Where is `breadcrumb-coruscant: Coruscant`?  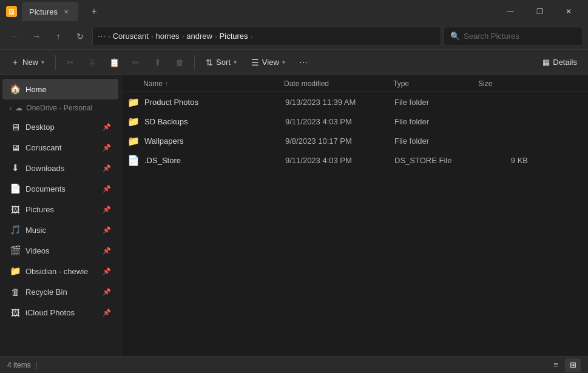
breadcrumb-coruscant: Coruscant is located at coordinates (131, 36).